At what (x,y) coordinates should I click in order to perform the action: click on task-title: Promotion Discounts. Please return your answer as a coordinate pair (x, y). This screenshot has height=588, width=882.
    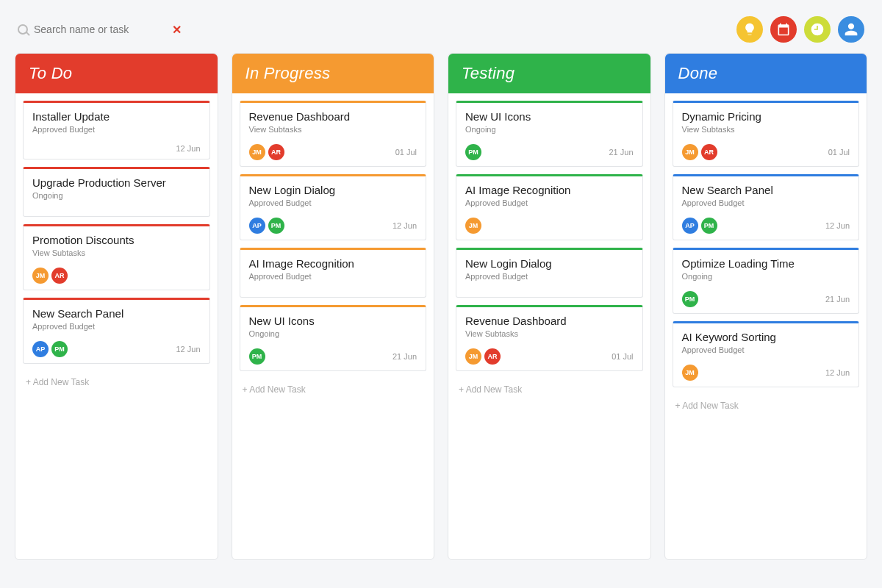
    Looking at the image, I should click on (116, 240).